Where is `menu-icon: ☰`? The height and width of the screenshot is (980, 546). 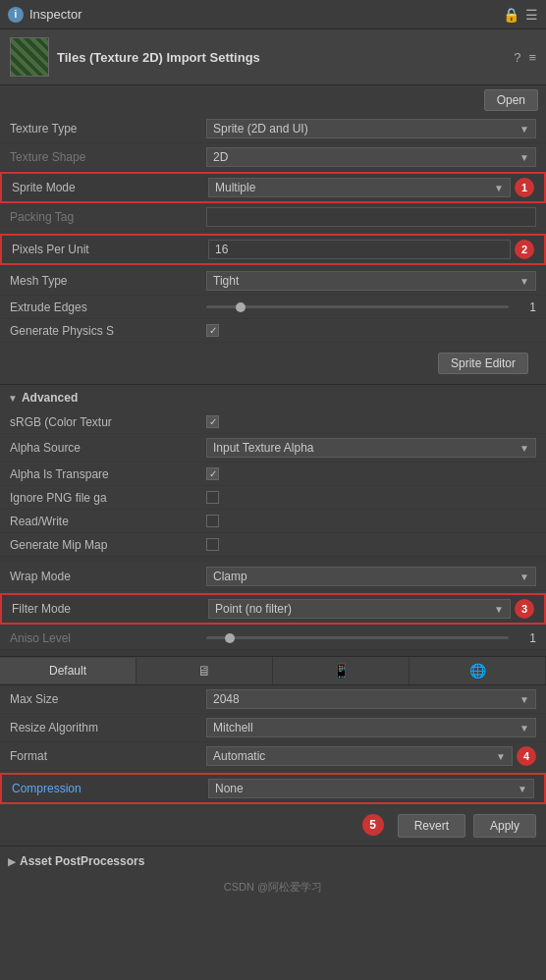
menu-icon: ☰ is located at coordinates (532, 15).